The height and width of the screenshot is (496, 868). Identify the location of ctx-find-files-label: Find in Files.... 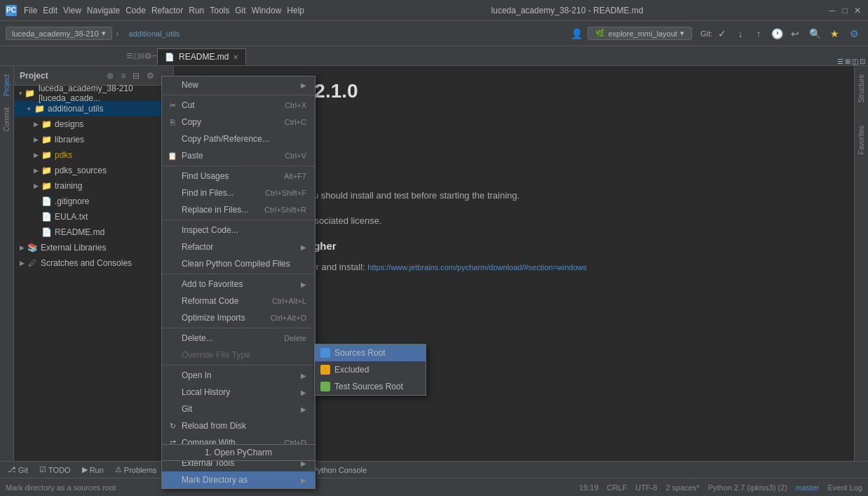
(217, 193).